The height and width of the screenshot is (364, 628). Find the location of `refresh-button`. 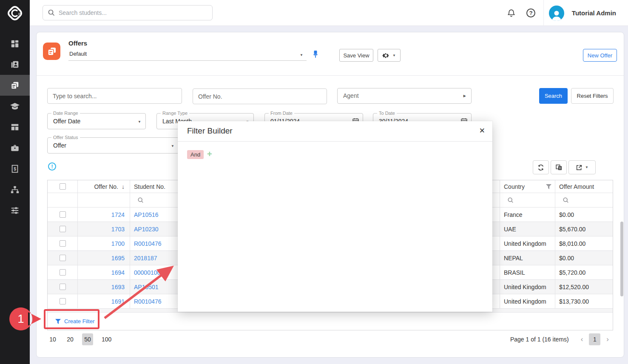

refresh-button is located at coordinates (541, 168).